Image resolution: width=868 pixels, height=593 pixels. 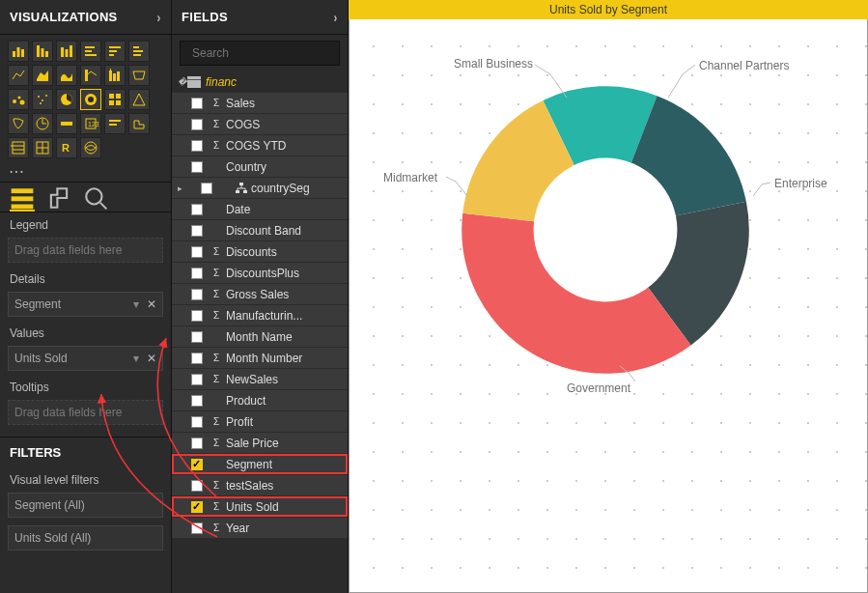 What do you see at coordinates (85, 17) in the screenshot?
I see `visualizations-header: VISUALIZATIONS ›` at bounding box center [85, 17].